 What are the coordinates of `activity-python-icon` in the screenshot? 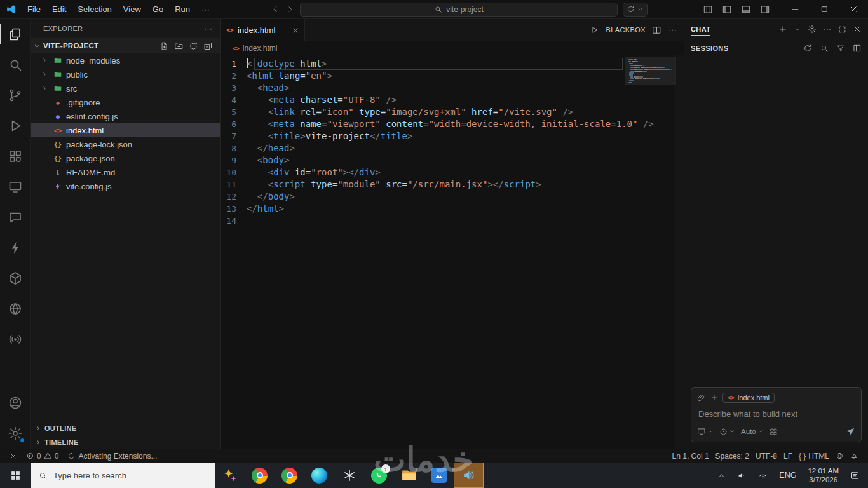 It's located at (15, 309).